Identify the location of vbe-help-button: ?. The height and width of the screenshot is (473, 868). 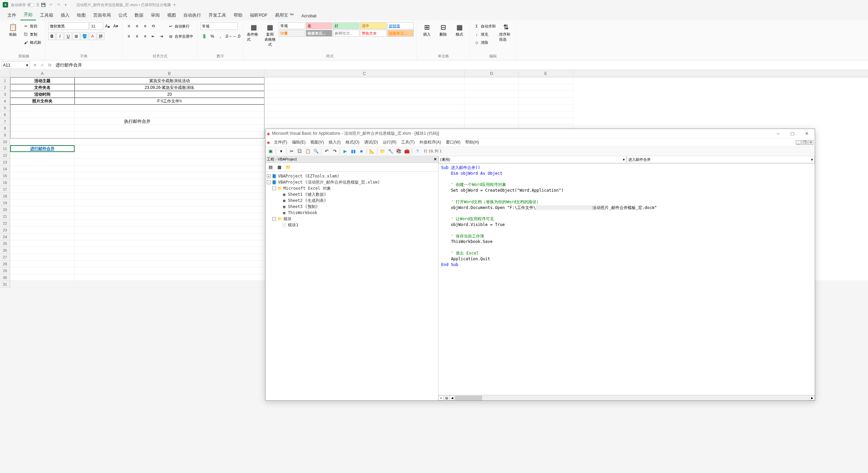
(417, 151).